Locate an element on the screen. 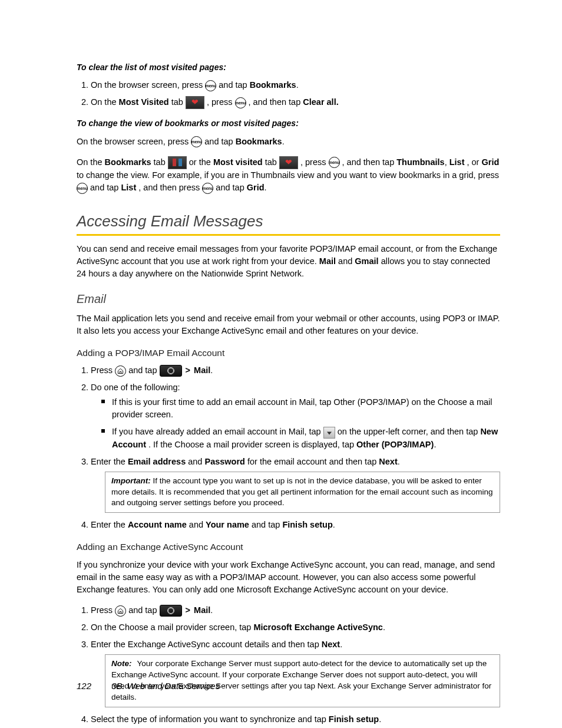 The image size is (562, 728). text: for the email account and then tap is located at coordinates (313, 462).